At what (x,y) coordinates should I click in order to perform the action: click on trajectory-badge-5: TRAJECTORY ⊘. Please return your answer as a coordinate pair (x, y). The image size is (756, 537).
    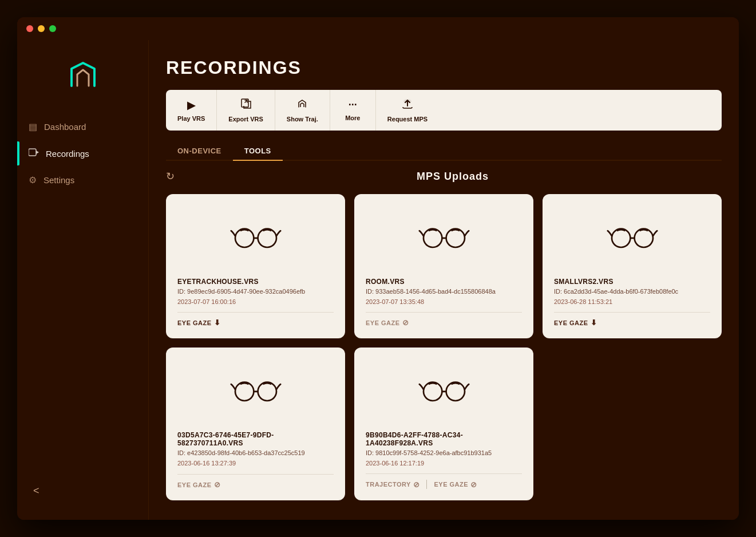
    Looking at the image, I should click on (393, 484).